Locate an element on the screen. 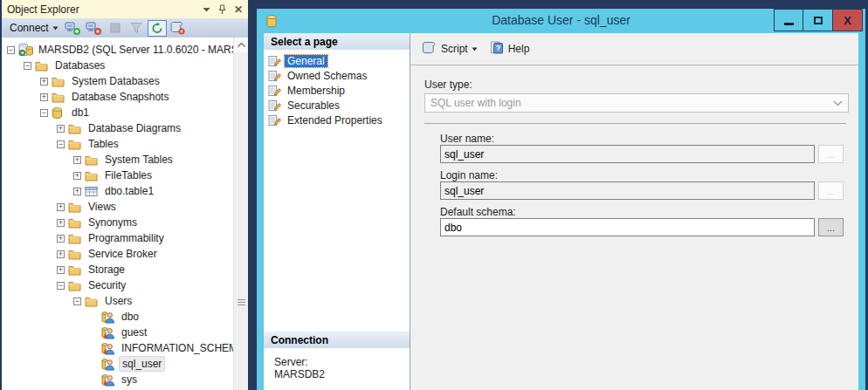  tree-item: −Security is located at coordinates (117, 285).